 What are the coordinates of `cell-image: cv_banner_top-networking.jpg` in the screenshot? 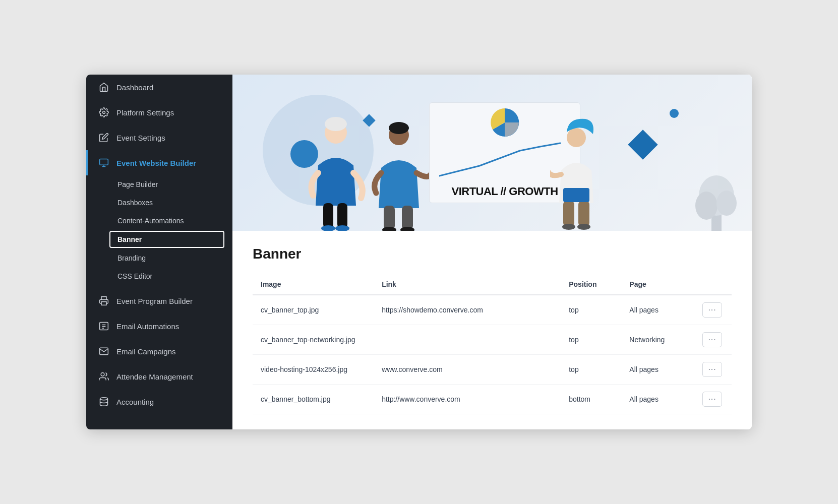 It's located at (313, 340).